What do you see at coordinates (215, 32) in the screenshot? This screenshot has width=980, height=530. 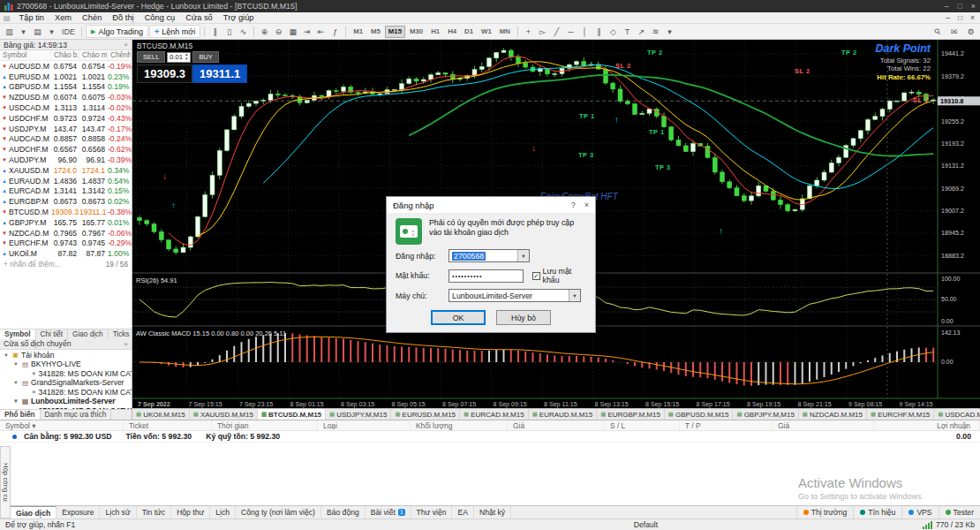 I see `bar-chart-icon: ∥` at bounding box center [215, 32].